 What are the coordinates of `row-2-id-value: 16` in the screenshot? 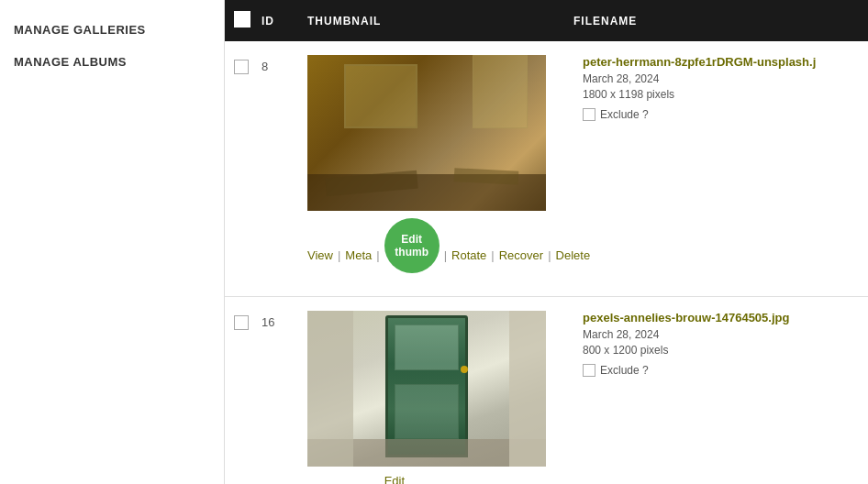 It's located at (268, 323).